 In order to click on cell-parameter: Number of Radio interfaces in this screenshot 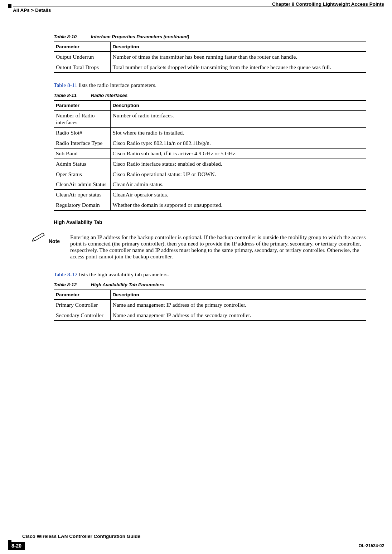, I will do `click(82, 119)`.